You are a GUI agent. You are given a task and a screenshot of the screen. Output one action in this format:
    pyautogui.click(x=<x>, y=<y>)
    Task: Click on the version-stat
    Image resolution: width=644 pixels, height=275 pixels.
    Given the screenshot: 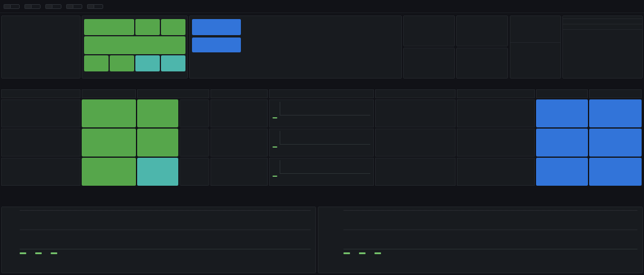 What is the action you would take?
    pyautogui.click(x=216, y=45)
    